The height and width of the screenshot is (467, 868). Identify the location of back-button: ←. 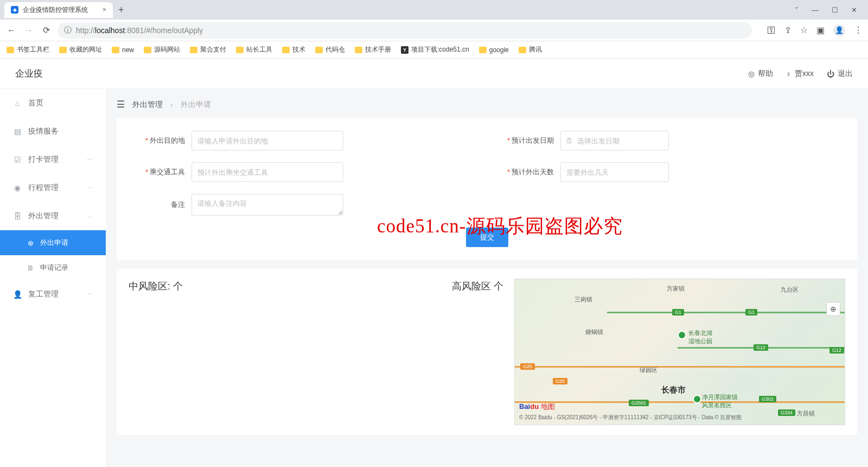
(11, 30).